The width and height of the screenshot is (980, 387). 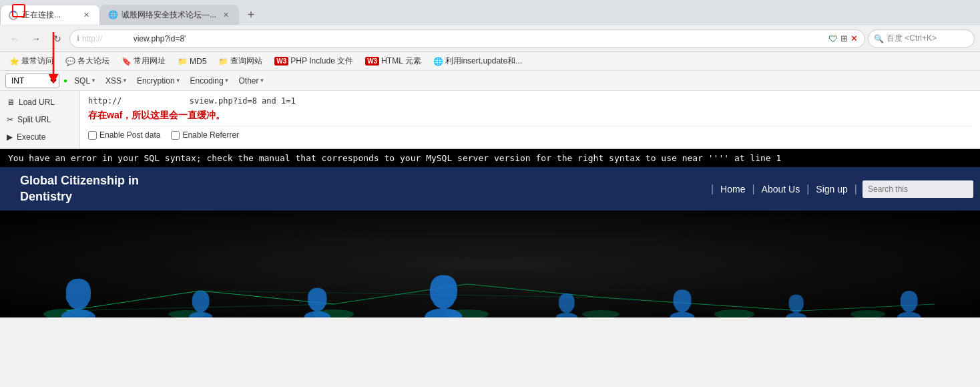 What do you see at coordinates (352, 188) in the screenshot?
I see `website-nav-left: Global Citizenship in Dentistry` at bounding box center [352, 188].